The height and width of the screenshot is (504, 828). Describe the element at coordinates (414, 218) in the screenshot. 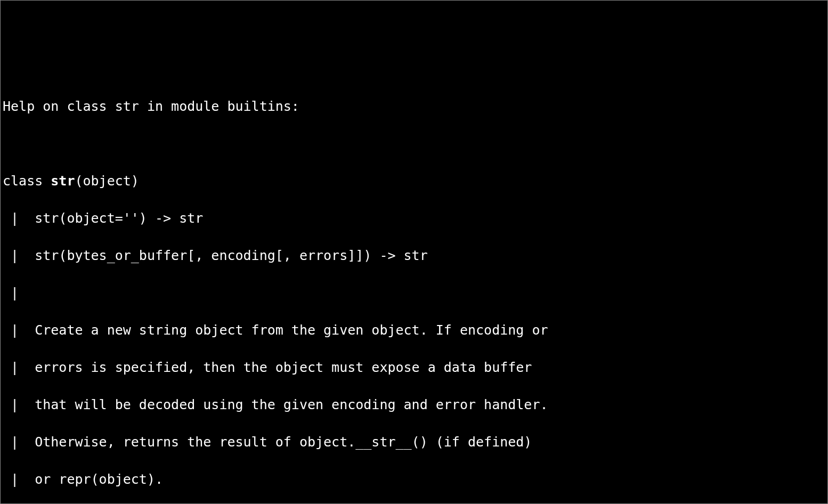

I see `signature-line-1: | str(object='') -> str` at that location.